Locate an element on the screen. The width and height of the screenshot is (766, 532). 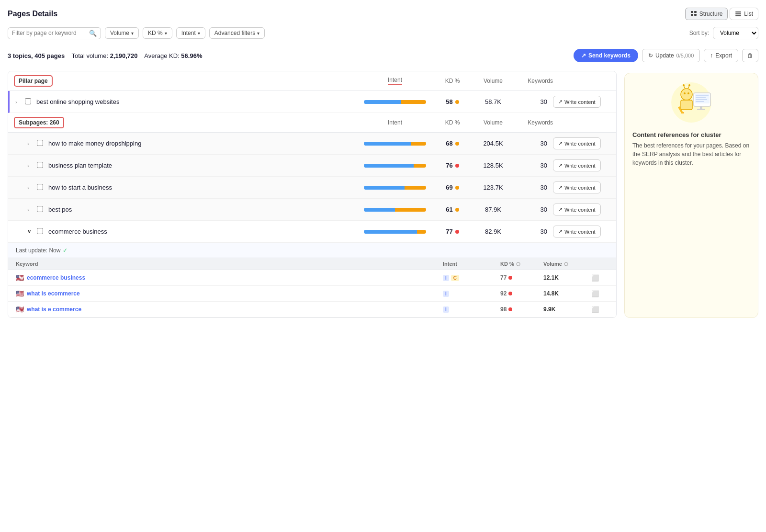
intent-filter: Intent ▾ is located at coordinates (191, 33).